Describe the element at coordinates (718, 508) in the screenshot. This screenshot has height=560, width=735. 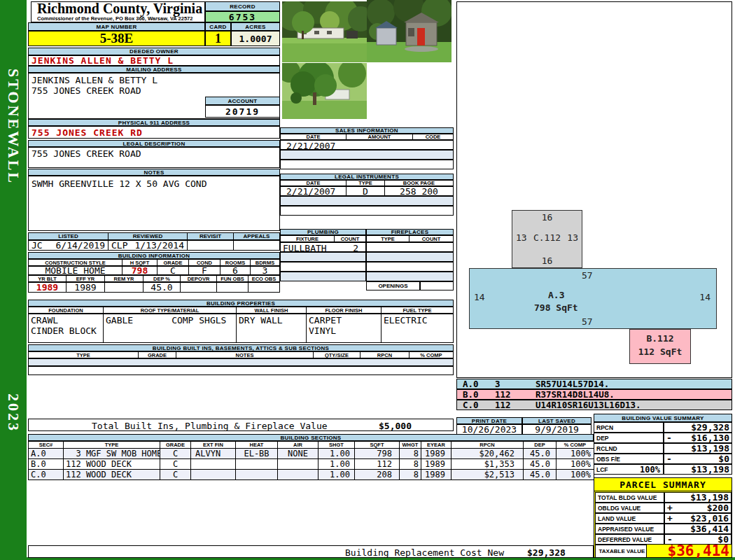
I see `ps-obldg-amount: $200` at that location.